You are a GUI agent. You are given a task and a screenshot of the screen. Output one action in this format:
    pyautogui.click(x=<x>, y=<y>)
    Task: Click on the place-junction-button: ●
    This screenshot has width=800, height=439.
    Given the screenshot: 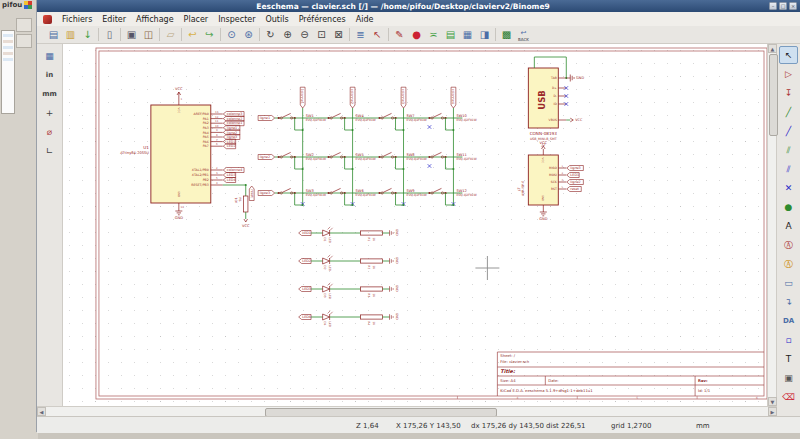 What is the action you would take?
    pyautogui.click(x=788, y=207)
    